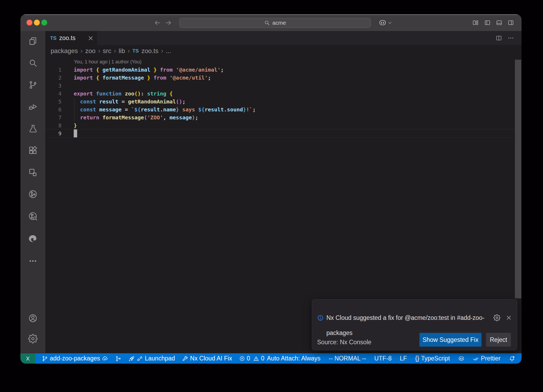  I want to click on title-bar: acme, so click(271, 23).